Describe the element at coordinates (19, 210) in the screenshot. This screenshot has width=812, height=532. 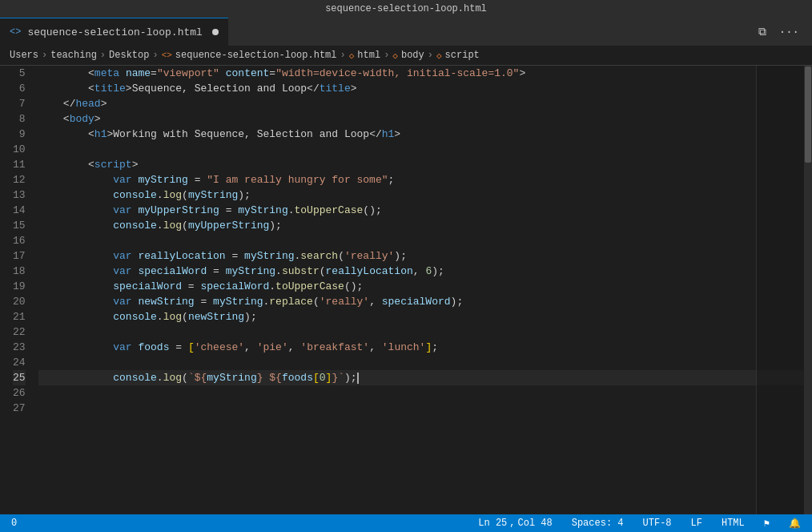
I see `line-num-14: 14` at that location.